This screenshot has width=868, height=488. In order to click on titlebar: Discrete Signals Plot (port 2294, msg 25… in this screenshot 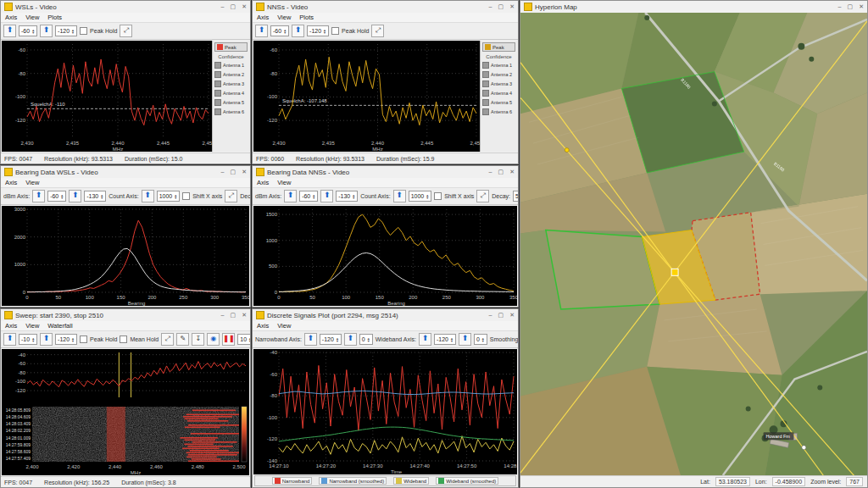, I will do `click(385, 315)`.